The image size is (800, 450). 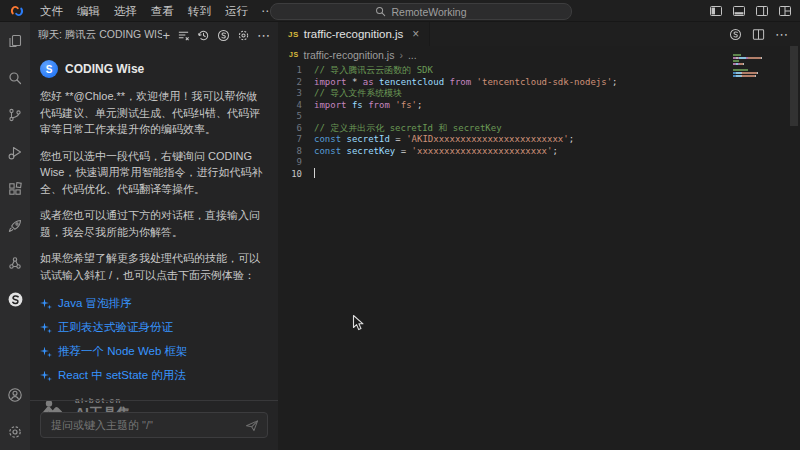 What do you see at coordinates (539, 140) in the screenshot?
I see `code-line: 7const secretId = 'AKIDxxxxxxxxxxxxxxxxx…` at bounding box center [539, 140].